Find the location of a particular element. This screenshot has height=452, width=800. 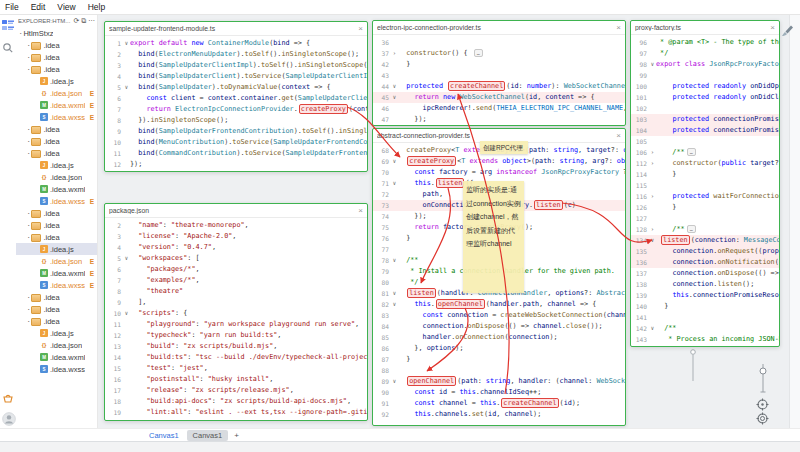

basket-icon is located at coordinates (8, 398).